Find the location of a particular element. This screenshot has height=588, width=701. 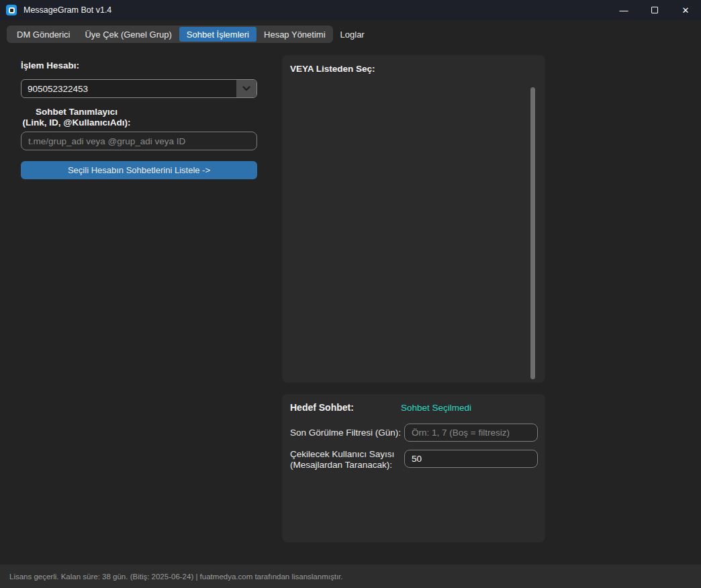

minimize-button: — is located at coordinates (624, 10).